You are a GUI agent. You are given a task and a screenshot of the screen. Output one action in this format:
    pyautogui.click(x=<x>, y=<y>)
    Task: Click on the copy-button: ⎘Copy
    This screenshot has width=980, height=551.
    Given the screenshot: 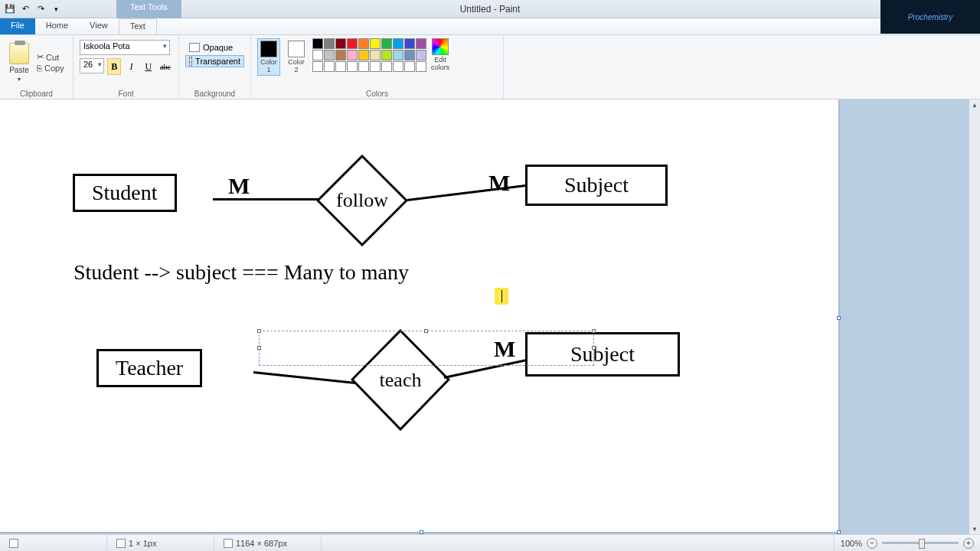 What is the action you would take?
    pyautogui.click(x=51, y=68)
    